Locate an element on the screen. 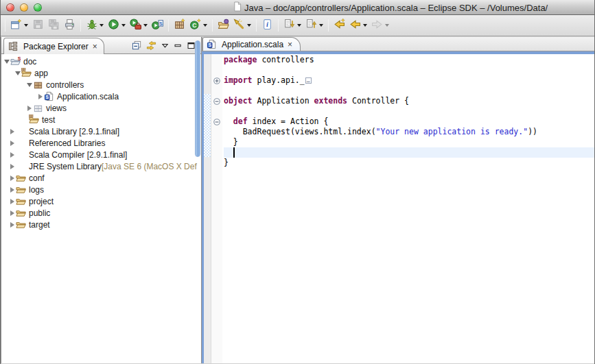  tree-item-scala-compiler-2-9-1-final: Scala Compiler [2.9.1.final] is located at coordinates (102, 155).